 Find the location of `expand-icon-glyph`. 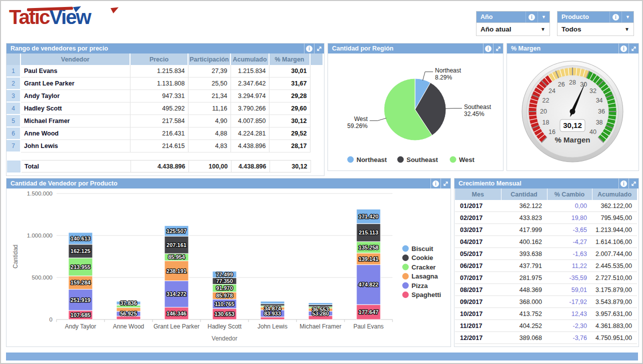

expand-icon-glyph is located at coordinates (319, 49).